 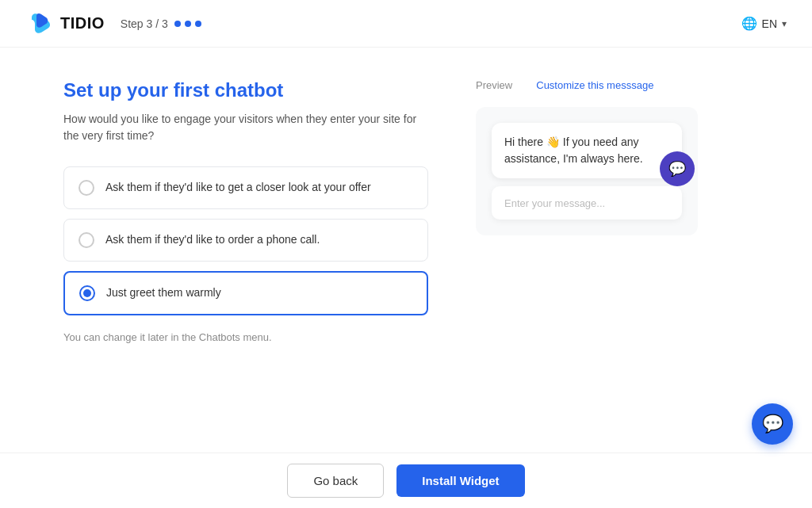 I want to click on language-selector: 🌐 EN ▾, so click(x=764, y=24).